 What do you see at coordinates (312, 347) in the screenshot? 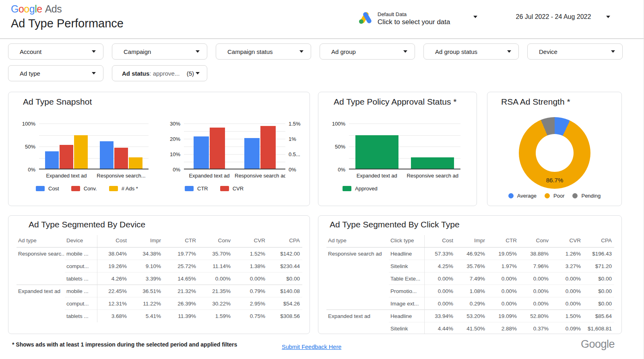
I see `submit-feedback-link: Submit Feedback Here` at bounding box center [312, 347].